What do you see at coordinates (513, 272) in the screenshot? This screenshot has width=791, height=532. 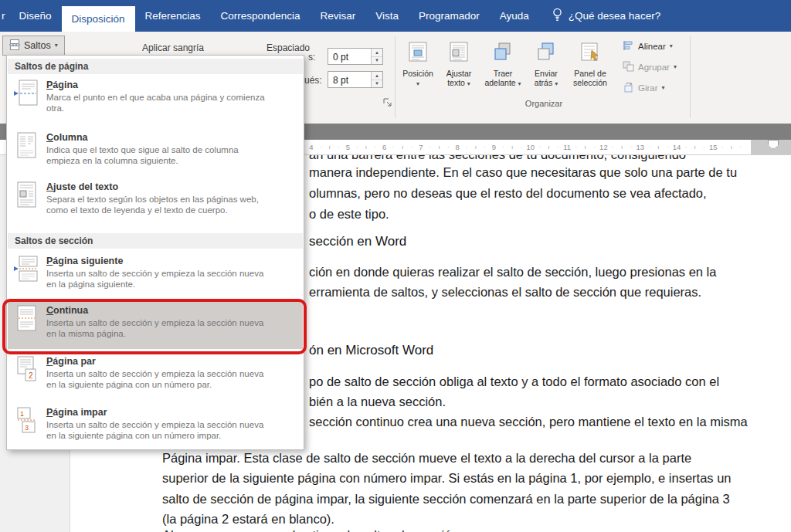 I see `document-text-line: ción en donde quieras realizar el salto …` at bounding box center [513, 272].